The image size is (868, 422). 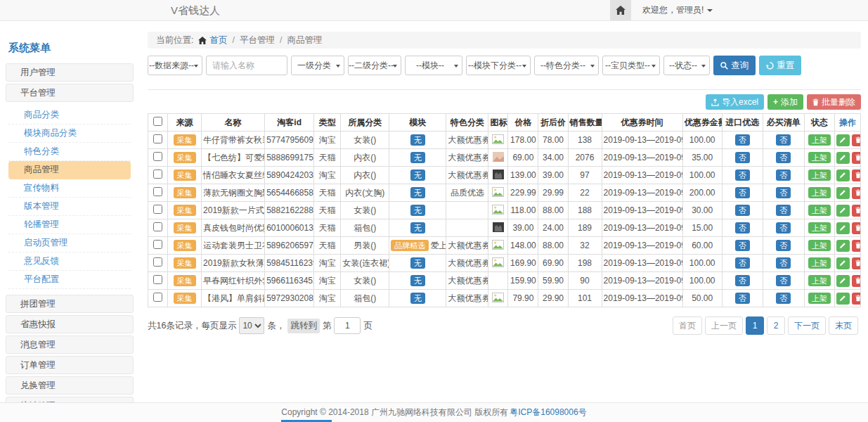 What do you see at coordinates (70, 152) in the screenshot?
I see `sidebar-subitem: 特色分类` at bounding box center [70, 152].